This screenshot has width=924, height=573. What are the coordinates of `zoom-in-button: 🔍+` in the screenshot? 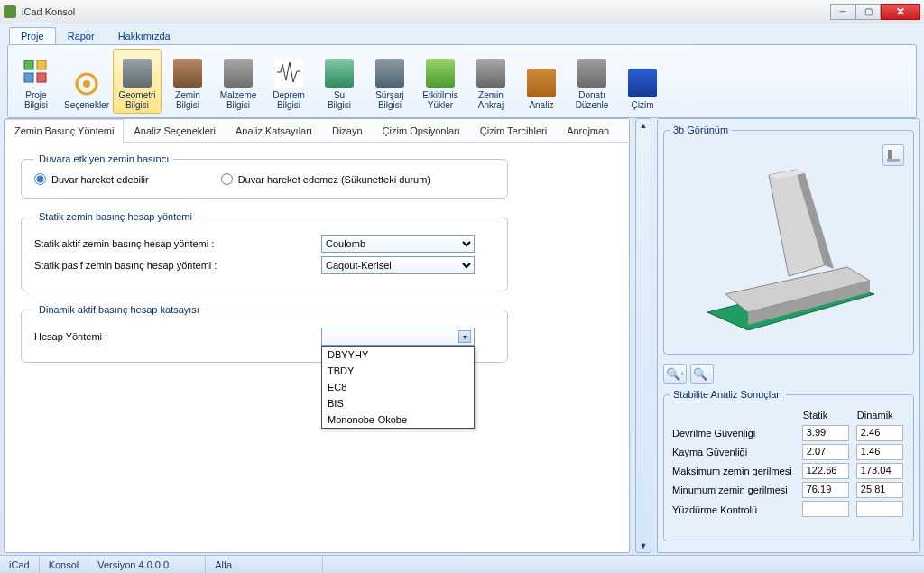 It's located at (675, 374).